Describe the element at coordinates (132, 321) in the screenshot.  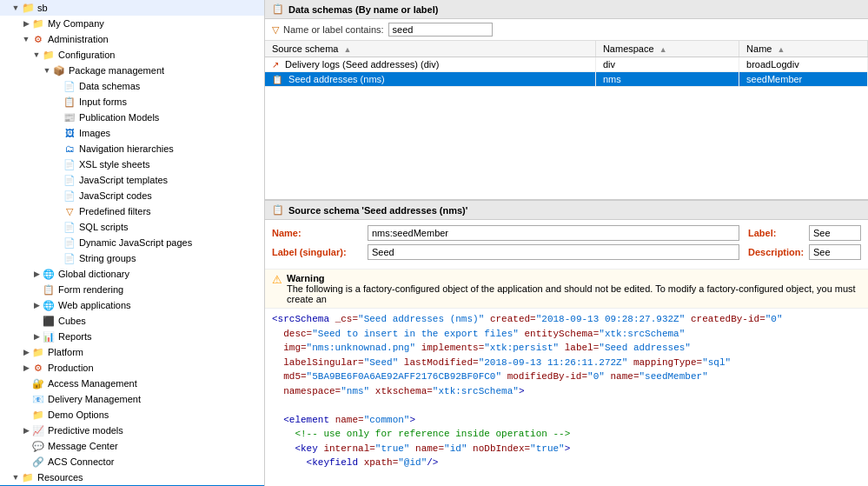
I see `sidebar-item-cubes: ⬛ Cubes` at that location.